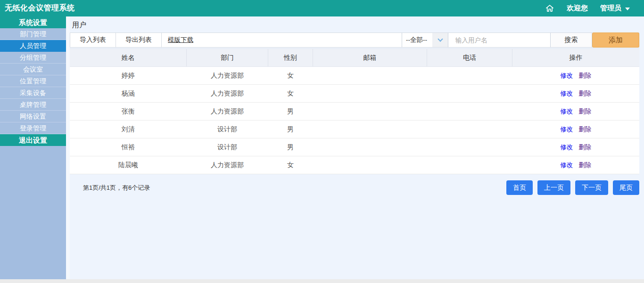  Describe the element at coordinates (33, 69) in the screenshot. I see `sidebar-item-label: 会议室` at that location.